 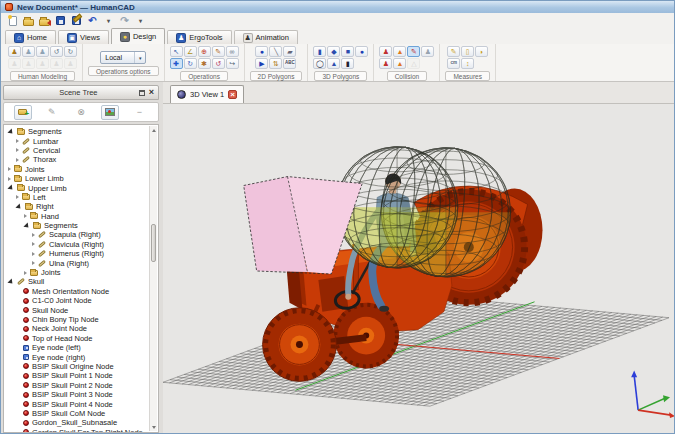 What do you see at coordinates (152, 92) in the screenshot?
I see `close-panel-icon: ×` at bounding box center [152, 92].